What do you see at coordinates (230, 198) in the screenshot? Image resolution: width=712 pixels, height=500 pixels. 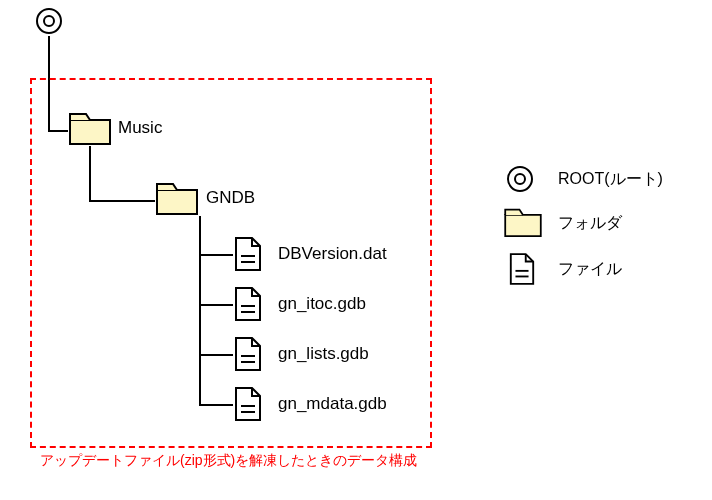 I see `folder-label-gndb: GNDB` at bounding box center [230, 198].